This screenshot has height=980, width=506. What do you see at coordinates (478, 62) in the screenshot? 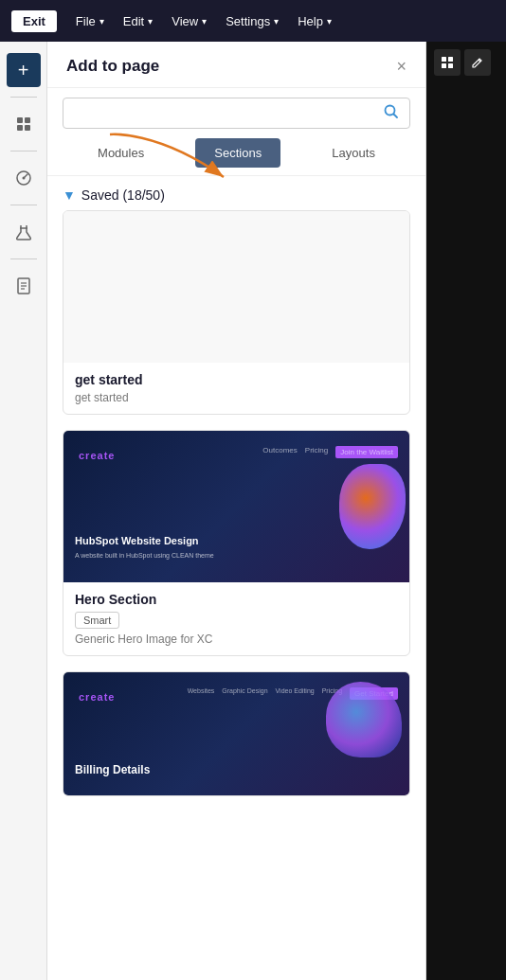
I see `pencil-icon` at bounding box center [478, 62].